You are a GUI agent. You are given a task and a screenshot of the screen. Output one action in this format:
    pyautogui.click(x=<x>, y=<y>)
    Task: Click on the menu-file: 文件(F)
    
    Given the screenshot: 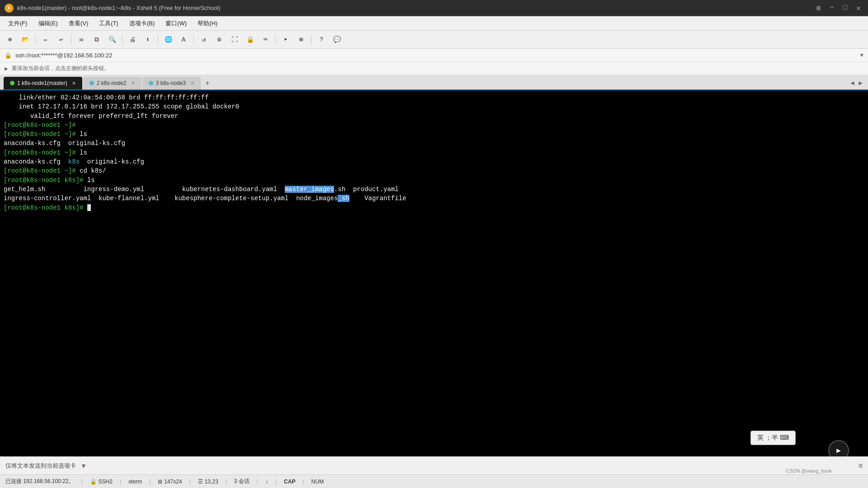 What is the action you would take?
    pyautogui.click(x=18, y=23)
    